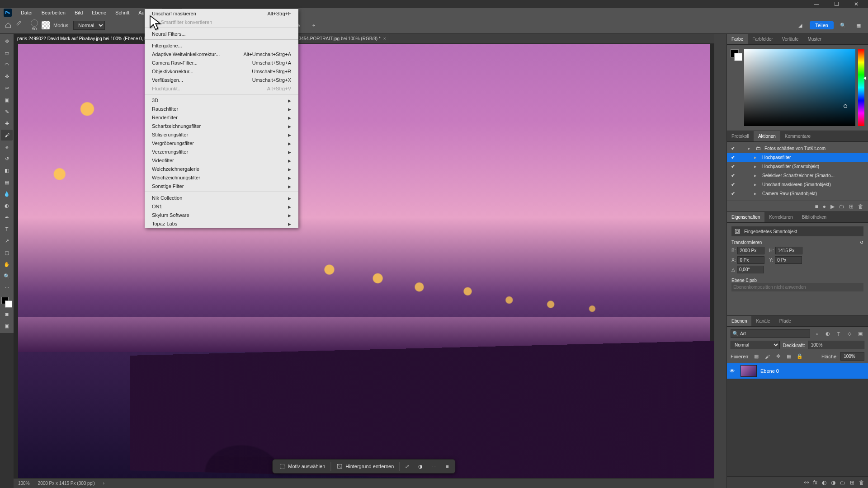 This screenshot has width=868, height=488. Describe the element at coordinates (7, 112) in the screenshot. I see `eyedropper-icon: ✎` at that location.